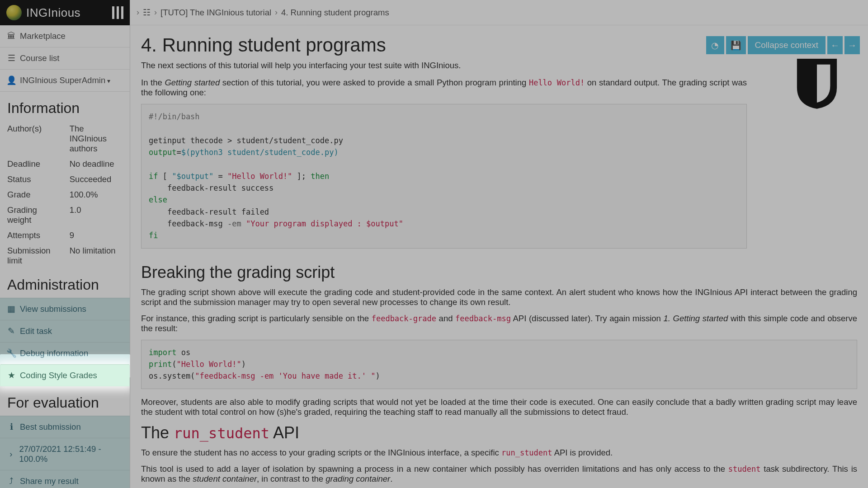 This screenshot has width=868, height=488. Describe the element at coordinates (499, 13) in the screenshot. I see `breadcrumb: › ☷ › [TUTO] The INGInious tutorial › 4.…` at that location.